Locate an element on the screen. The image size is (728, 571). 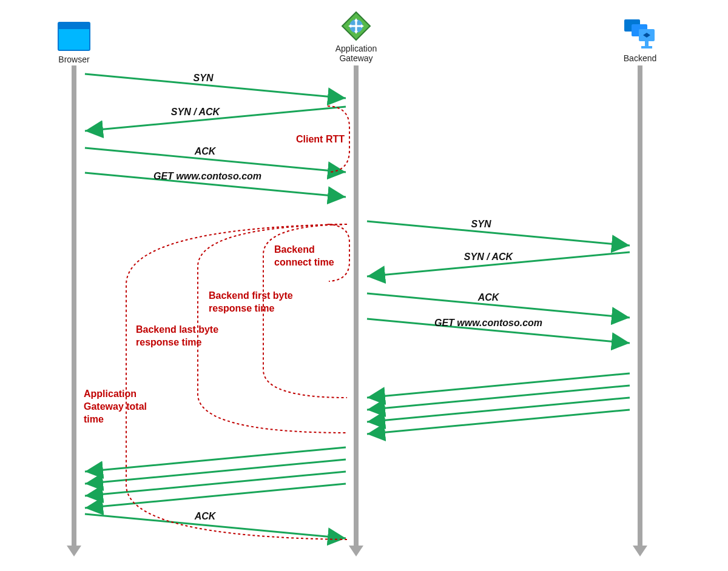
label-client-syn: SYN is located at coordinates (204, 78).